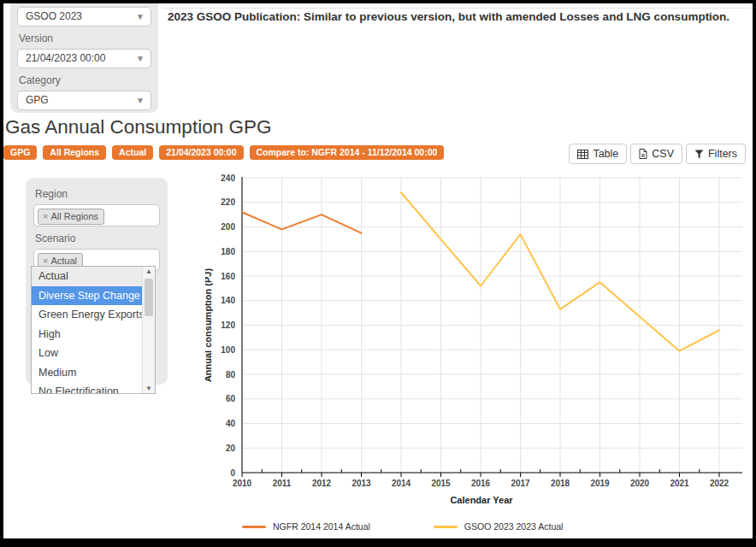 The image size is (756, 547). Describe the element at coordinates (84, 58) in the screenshot. I see `publication-filter-panel: GSOO 2023 ▼ Version 21/04/2023 00:00 ▼ C…` at that location.